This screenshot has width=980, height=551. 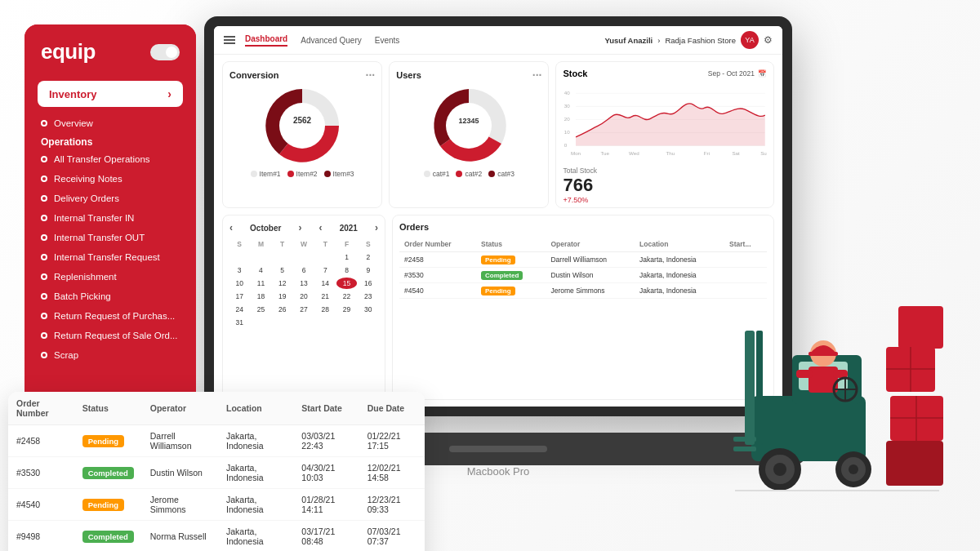 I want to click on calendar-year-prev-icon: ‹, so click(x=321, y=228).